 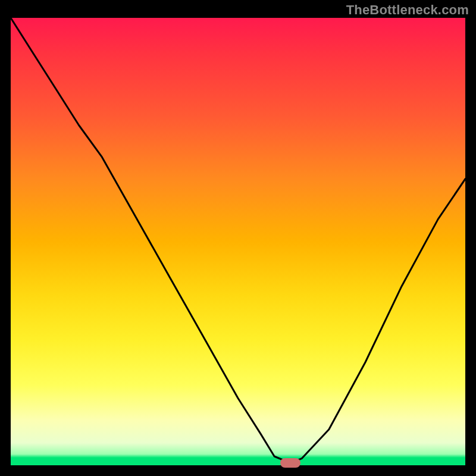 What do you see at coordinates (408, 10) in the screenshot?
I see `watermark-text: TheBottleneck.com` at bounding box center [408, 10].